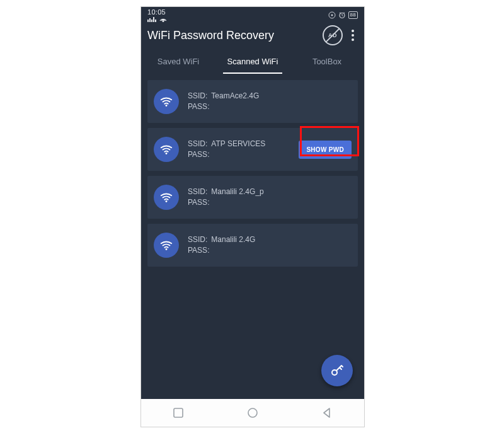 The height and width of the screenshot is (433, 504). Describe the element at coordinates (353, 15) in the screenshot. I see `battery-percent: 88` at that location.